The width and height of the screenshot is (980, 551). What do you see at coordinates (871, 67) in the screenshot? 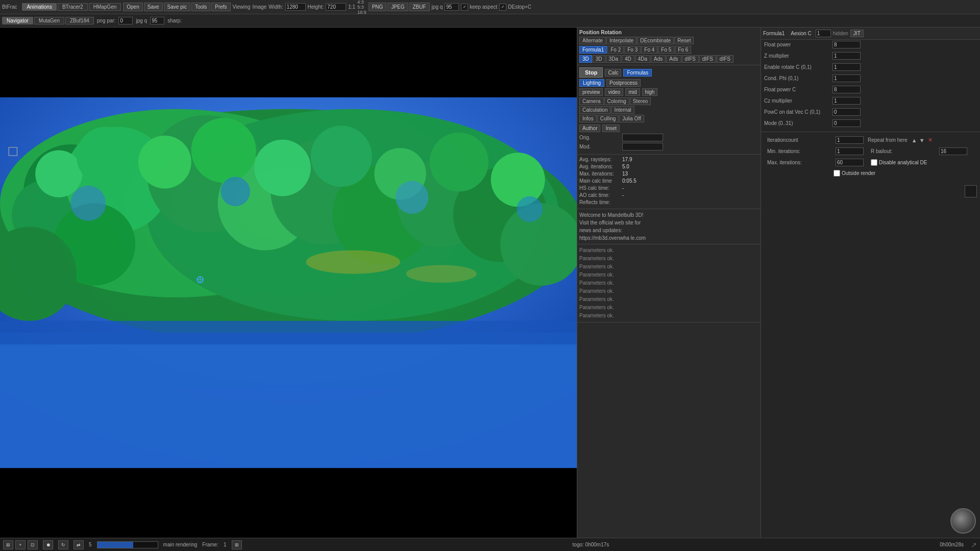
I see `param-row-2: Enable rotate C (0,1)` at bounding box center [871, 67].